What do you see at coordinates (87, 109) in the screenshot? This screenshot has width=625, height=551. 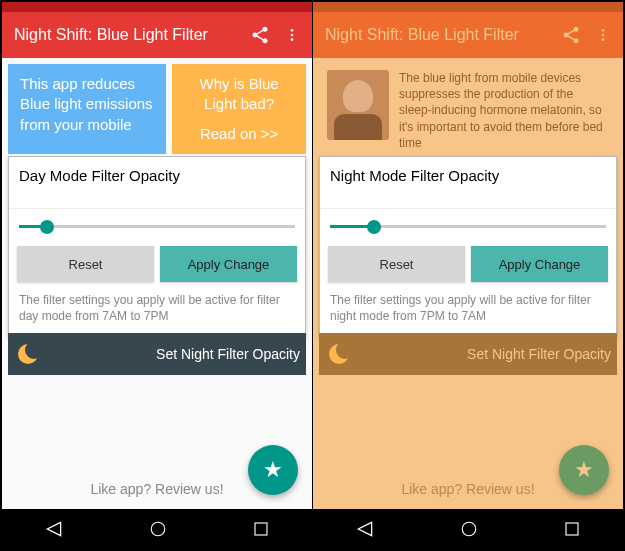 I see `info-box-intro: This app reduces Blue light emissions fr…` at bounding box center [87, 109].